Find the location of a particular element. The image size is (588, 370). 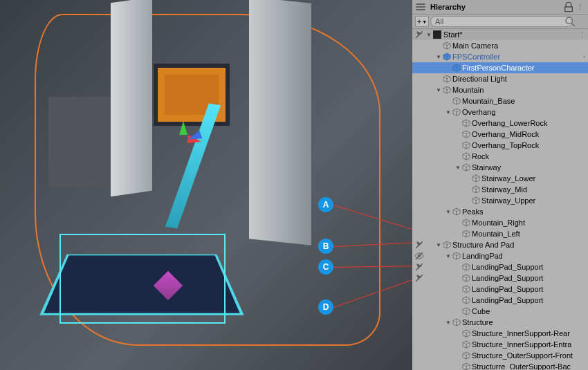

scene-menu-icon: ⋮ is located at coordinates (582, 35).